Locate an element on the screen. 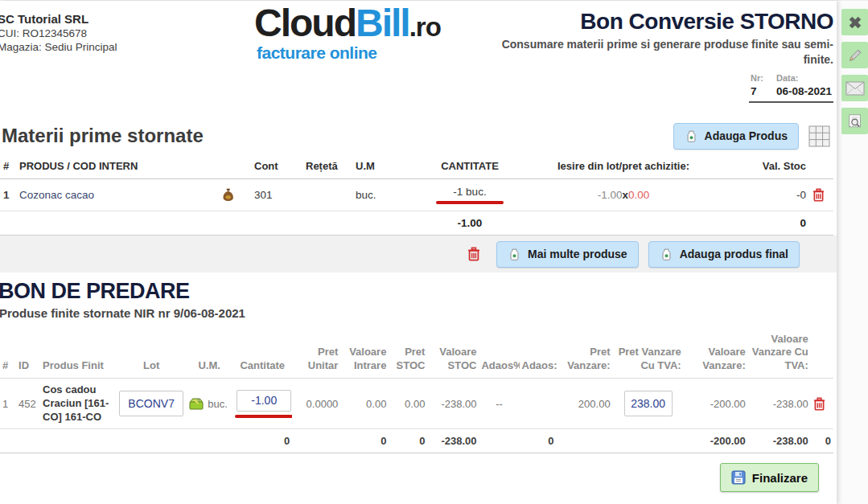 Image resolution: width=868 pixels, height=504 pixels. lot-input is located at coordinates (151, 404).